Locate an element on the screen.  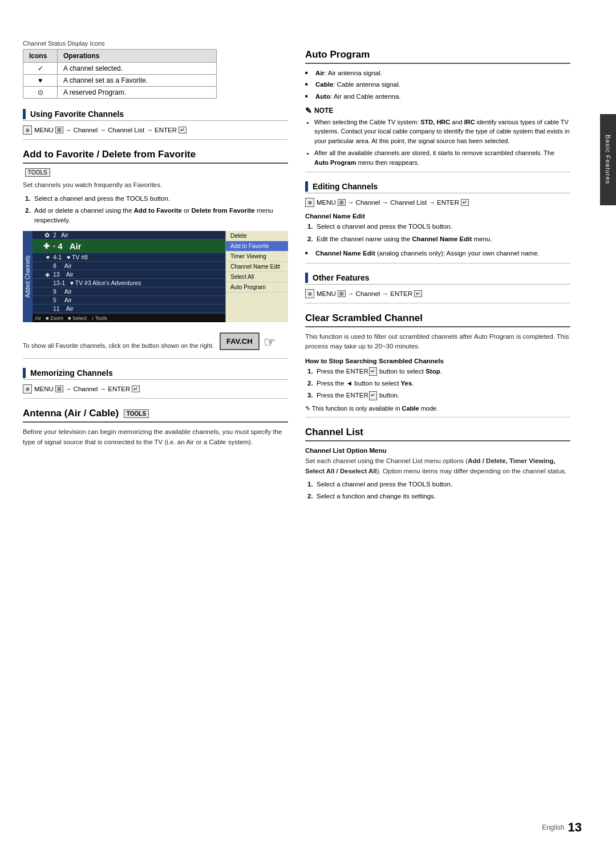
tv-content: ✿ 2 Air ✚ · 4 Air ♥ 4-1 is located at coordinates (160, 277).